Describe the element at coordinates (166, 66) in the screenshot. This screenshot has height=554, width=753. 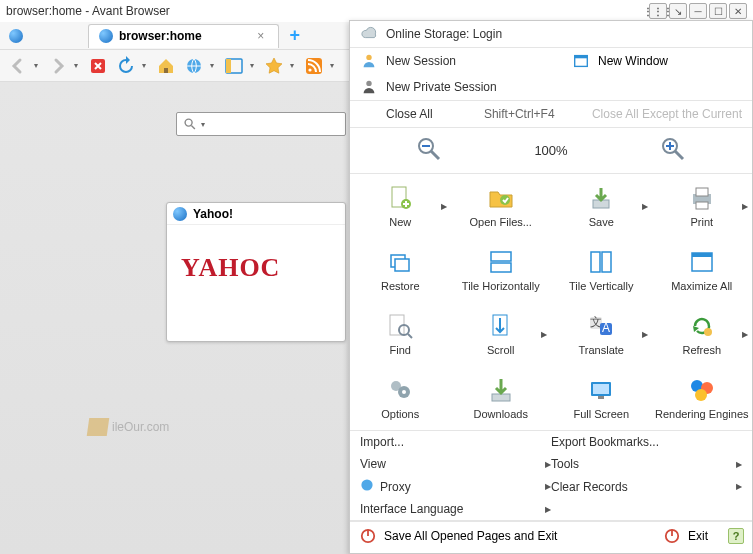
I see `home-button` at that location.